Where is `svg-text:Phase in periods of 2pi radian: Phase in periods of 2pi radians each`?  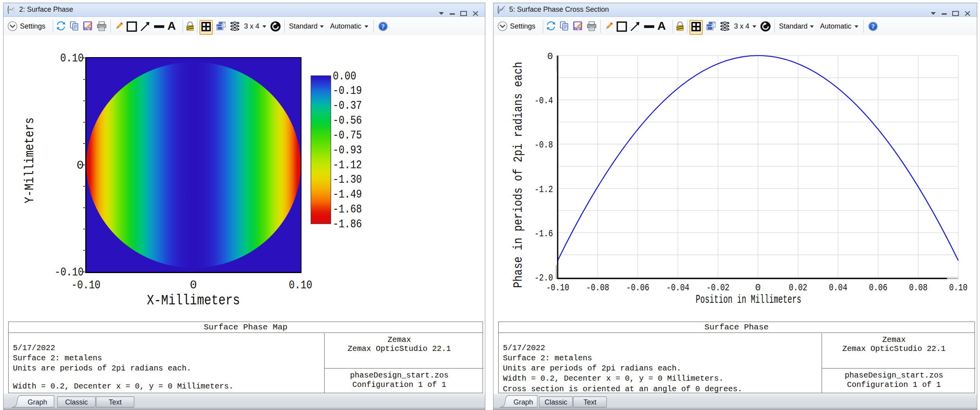 svg-text:Phase in periods of 2pi radian: Phase in periods of 2pi radians each is located at coordinates (519, 175).